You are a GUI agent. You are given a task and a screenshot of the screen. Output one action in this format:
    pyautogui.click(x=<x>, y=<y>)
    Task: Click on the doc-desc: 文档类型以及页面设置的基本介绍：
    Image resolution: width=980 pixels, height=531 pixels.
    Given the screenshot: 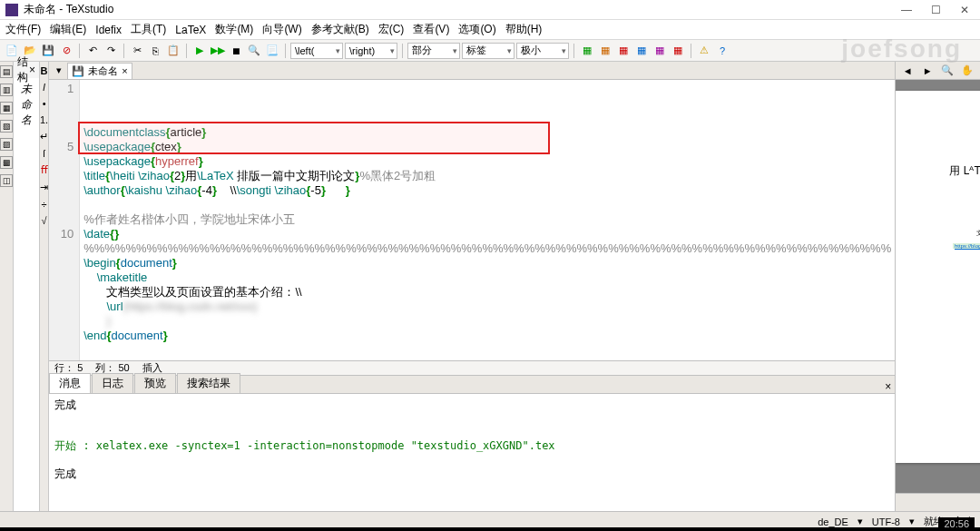 What is the action you would take?
    pyautogui.click(x=947, y=233)
    